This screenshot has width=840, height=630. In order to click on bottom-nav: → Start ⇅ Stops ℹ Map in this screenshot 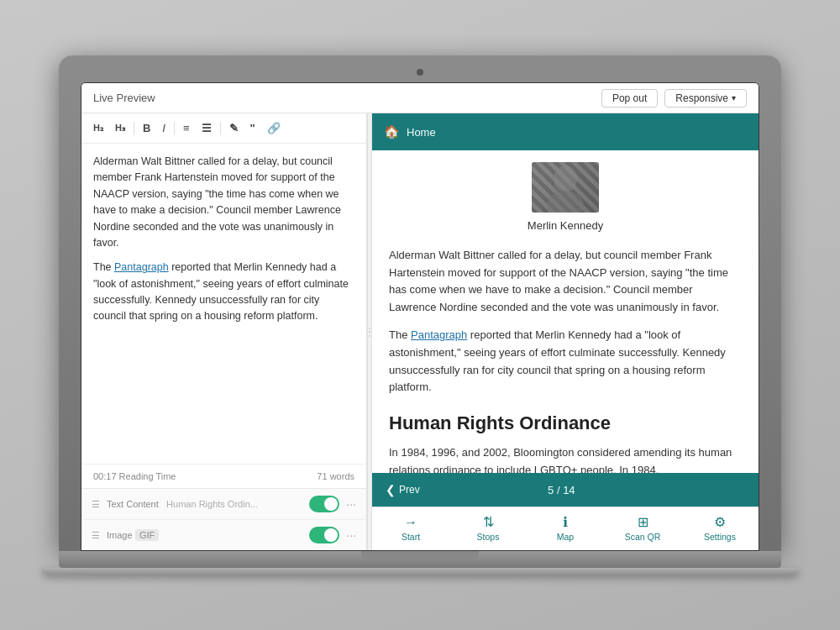, I will do `click(565, 528)`.